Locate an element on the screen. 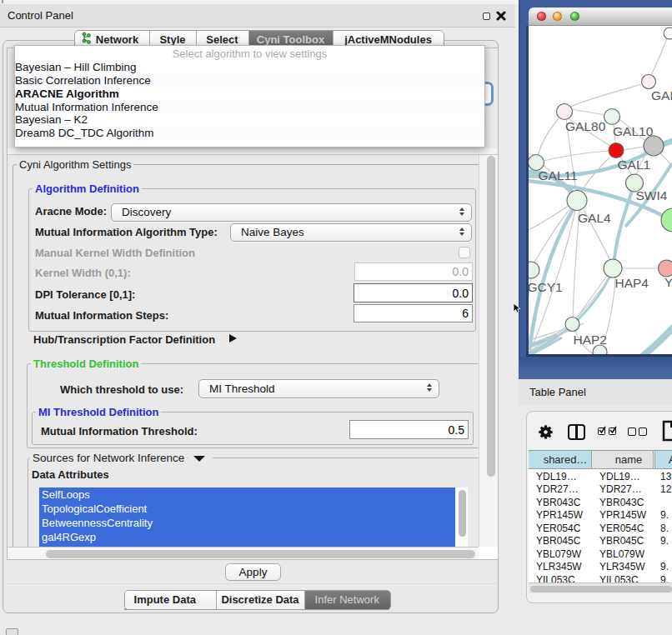  svg-text: GAL1 is located at coordinates (634, 165).